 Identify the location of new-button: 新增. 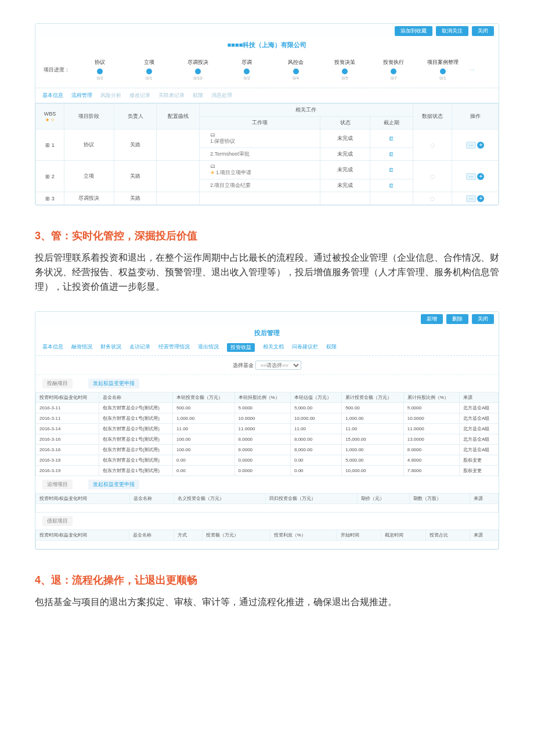
(432, 319).